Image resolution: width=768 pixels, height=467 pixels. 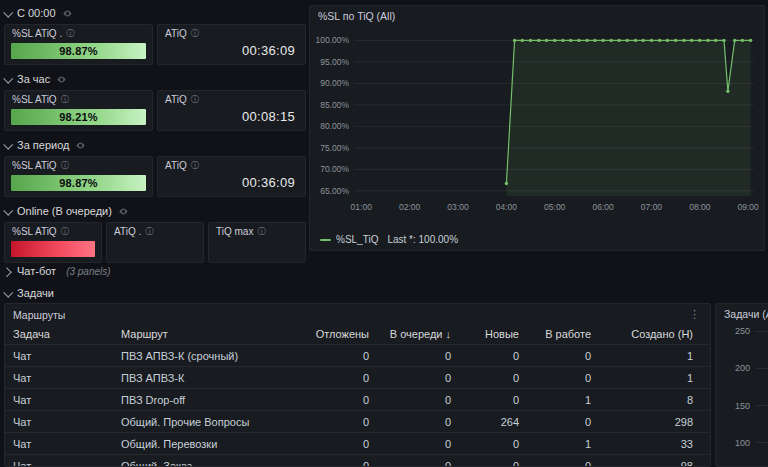 What do you see at coordinates (603, 207) in the screenshot?
I see `svg-text: 06:00` at bounding box center [603, 207].